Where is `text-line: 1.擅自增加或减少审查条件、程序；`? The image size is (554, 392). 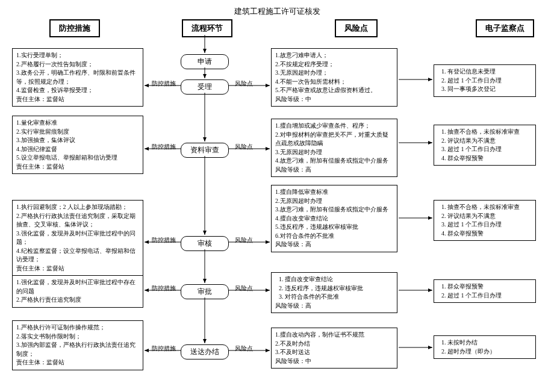
text-line: 1.擅自增加或减少审查条件、程序； is located at coordinates (334, 126).